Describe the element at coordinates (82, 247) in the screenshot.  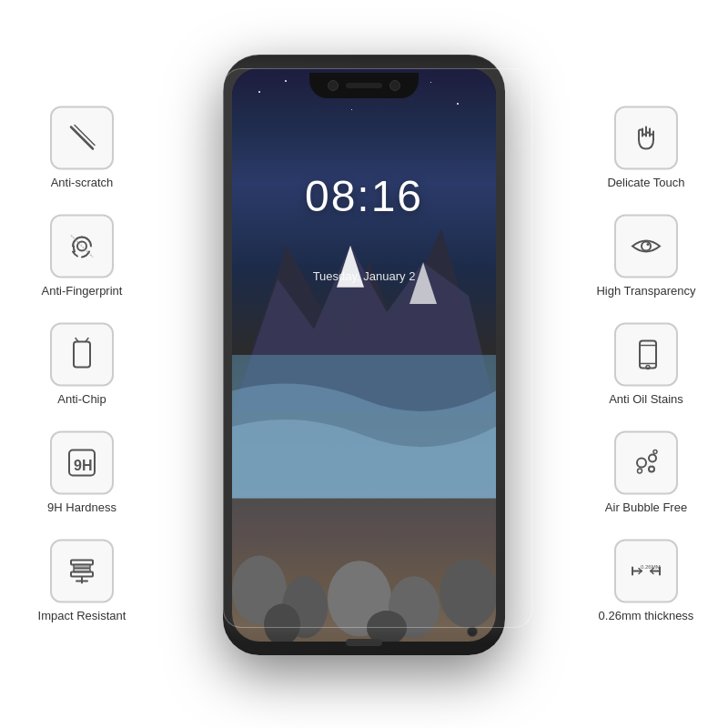
I see `anti-fingerprint-icon-box` at that location.